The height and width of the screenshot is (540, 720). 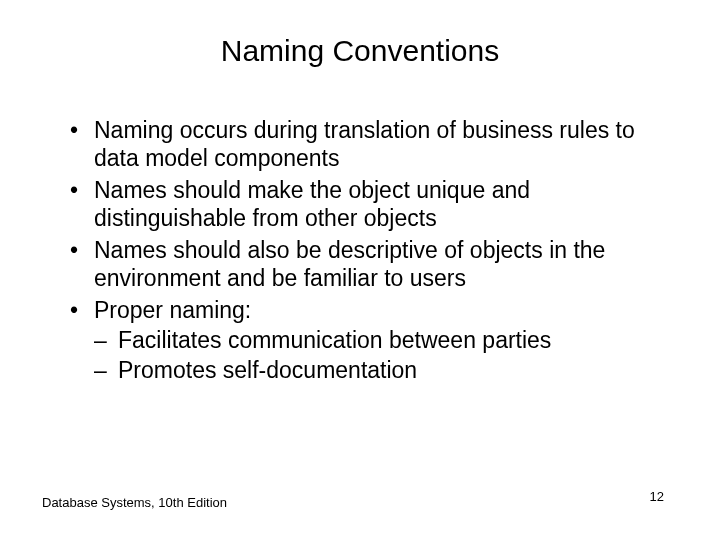 What do you see at coordinates (350, 264) in the screenshot?
I see `bullet-text: Names should also be descriptive of obje…` at bounding box center [350, 264].